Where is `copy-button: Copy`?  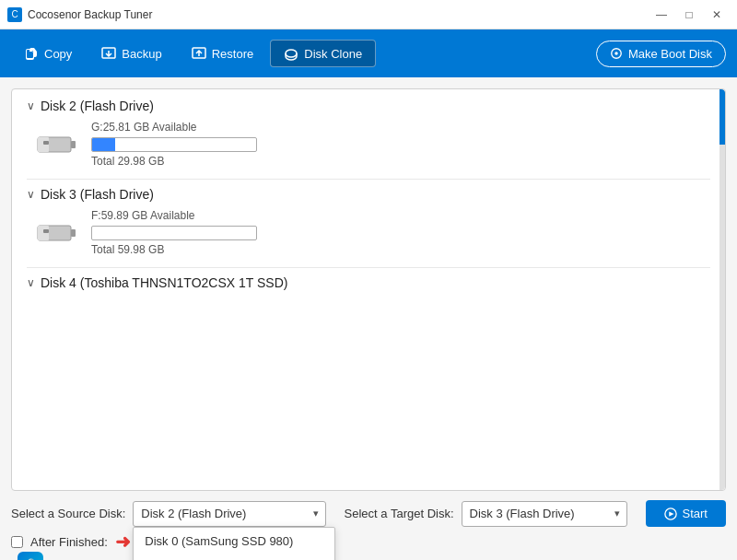
copy-button: Copy is located at coordinates (48, 53).